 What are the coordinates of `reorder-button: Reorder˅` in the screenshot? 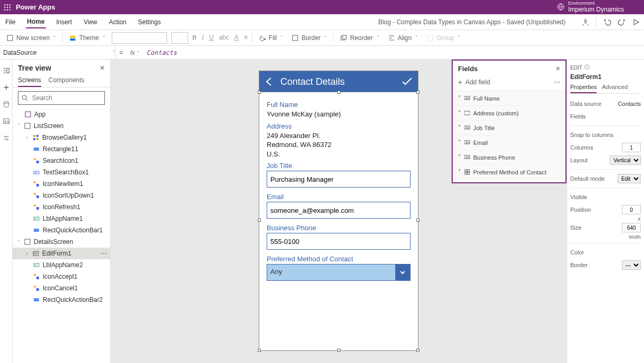 It's located at (359, 38).